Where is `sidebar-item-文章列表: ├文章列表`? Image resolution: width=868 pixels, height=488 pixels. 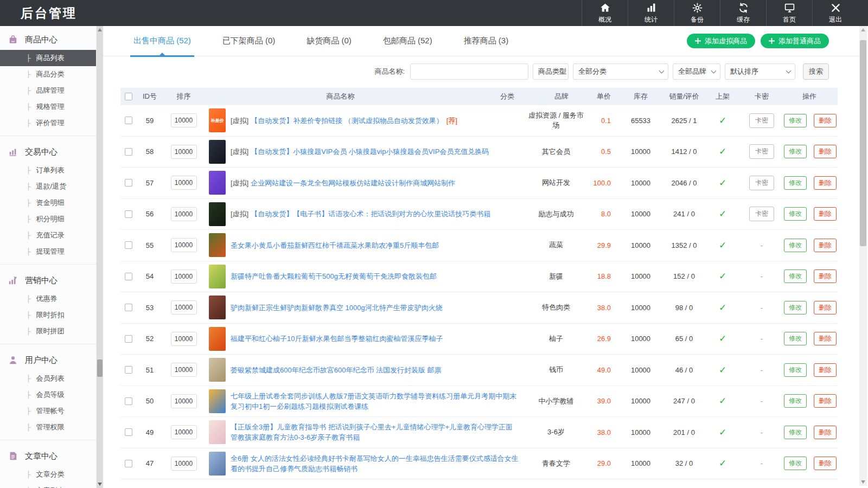 sidebar-item-文章列表: ├文章列表 is located at coordinates (48, 485).